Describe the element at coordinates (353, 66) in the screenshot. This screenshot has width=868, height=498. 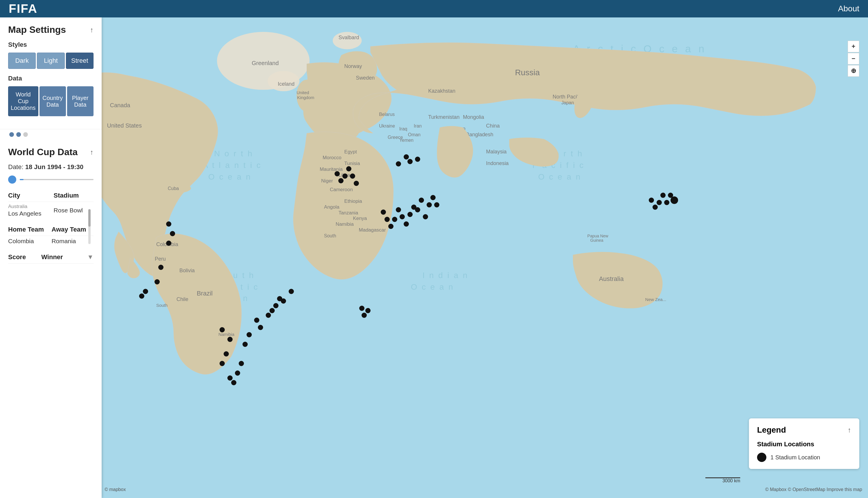
I see `svg-text: Norway` at that location.